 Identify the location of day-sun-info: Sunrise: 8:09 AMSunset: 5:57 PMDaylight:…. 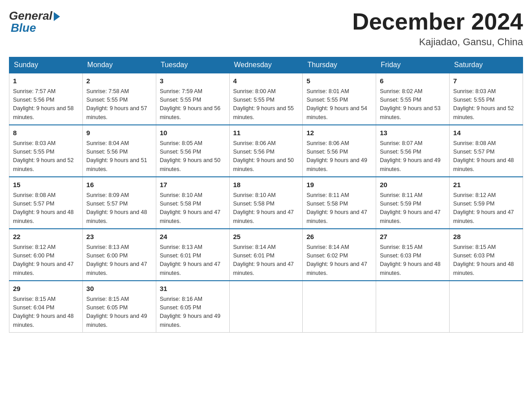
(119, 209).